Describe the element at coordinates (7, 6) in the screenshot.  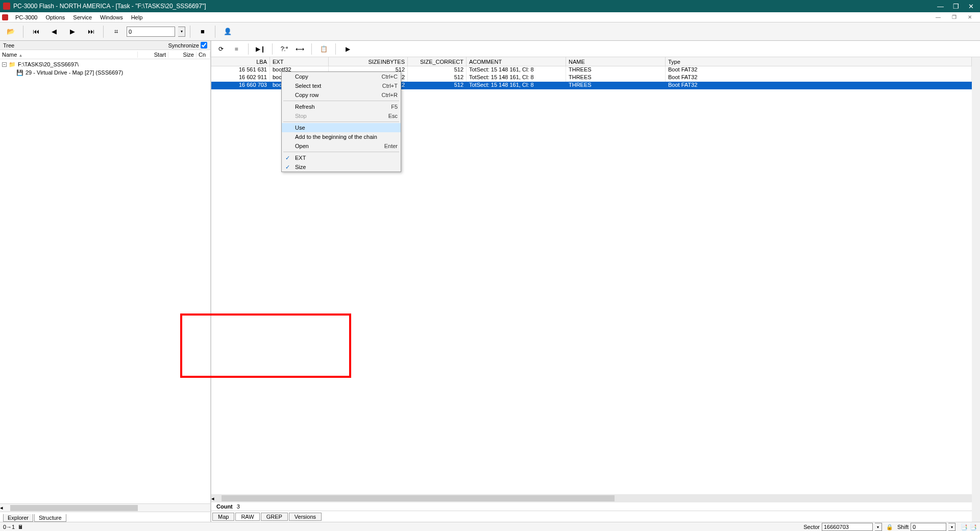
I see `app-icon` at that location.